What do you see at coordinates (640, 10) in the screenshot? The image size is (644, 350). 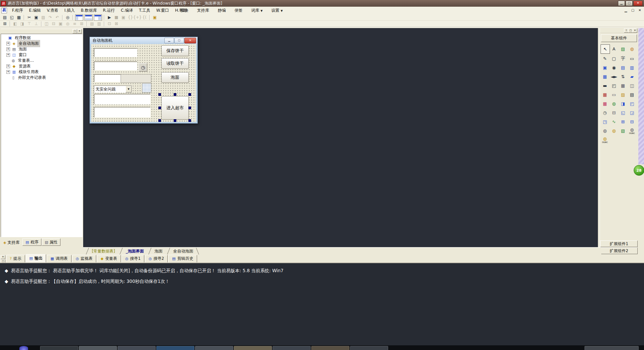 I see `mdi-close-button: ✕` at bounding box center [640, 10].